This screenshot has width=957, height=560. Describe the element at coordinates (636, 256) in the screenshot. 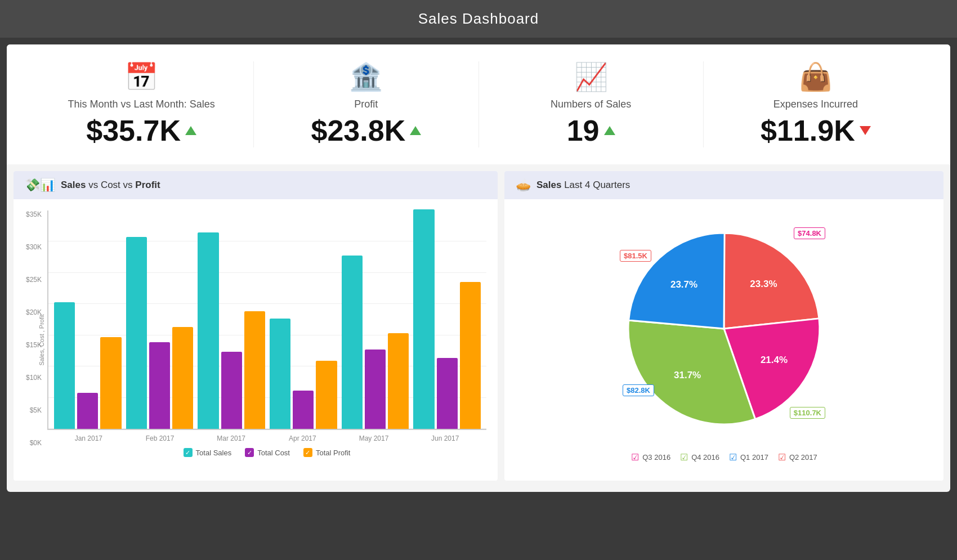

I see `callout-q2: $81.5K` at that location.